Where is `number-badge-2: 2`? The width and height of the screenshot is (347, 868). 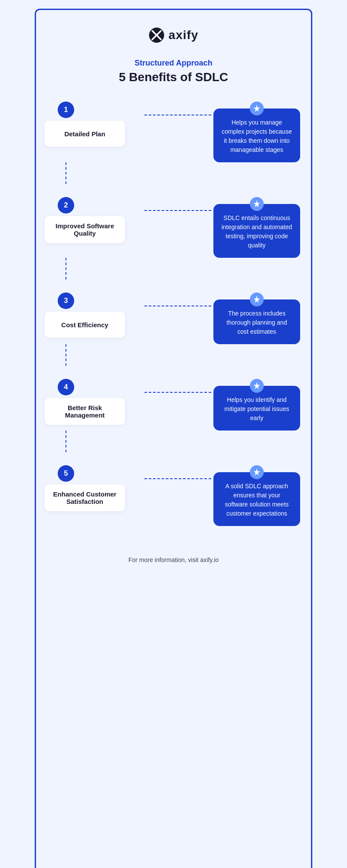
number-badge-2: 2 is located at coordinates (66, 205).